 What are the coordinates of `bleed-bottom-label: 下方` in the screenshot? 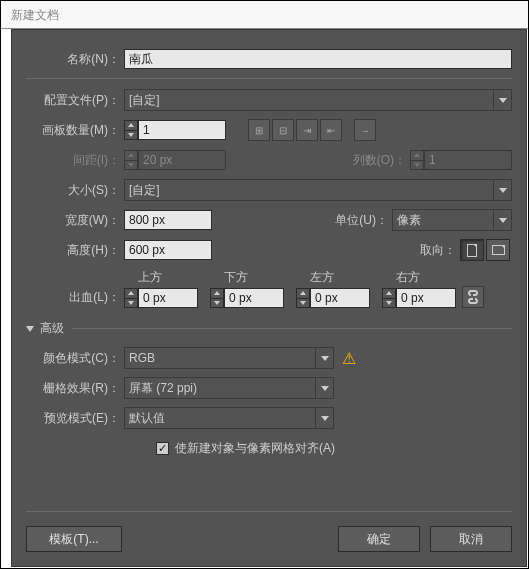 It's located at (229, 278).